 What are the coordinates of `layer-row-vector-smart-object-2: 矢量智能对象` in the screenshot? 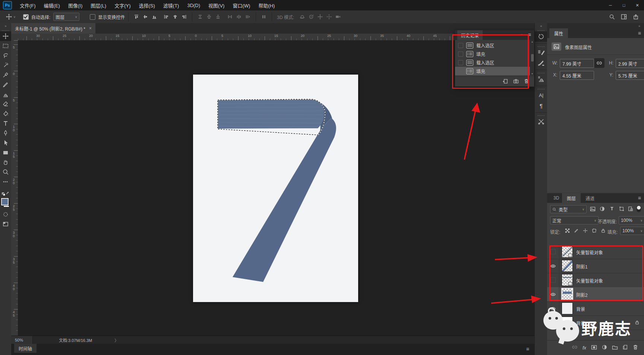 It's located at (596, 280).